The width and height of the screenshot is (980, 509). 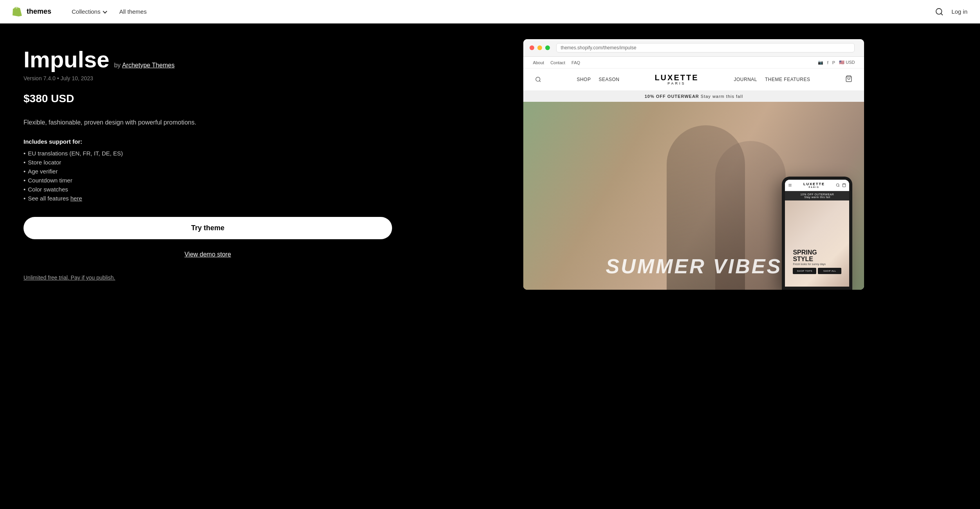 What do you see at coordinates (538, 63) in the screenshot?
I see `topbar-about: About` at bounding box center [538, 63].